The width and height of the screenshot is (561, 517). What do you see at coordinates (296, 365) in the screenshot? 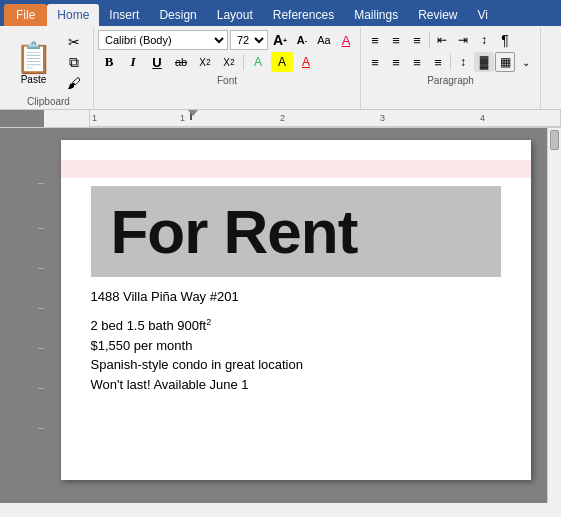
I see `description-line: Spanish-style condo in great location` at bounding box center [296, 365].